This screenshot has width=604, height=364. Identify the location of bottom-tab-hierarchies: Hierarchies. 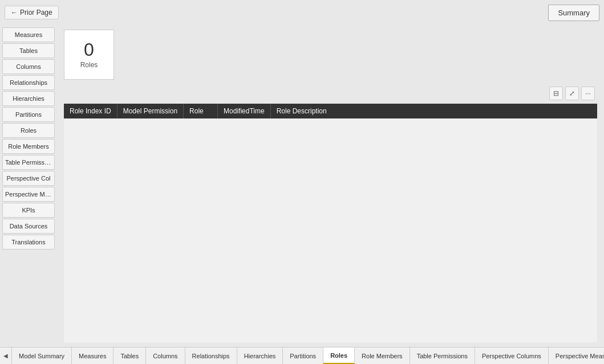
(260, 355).